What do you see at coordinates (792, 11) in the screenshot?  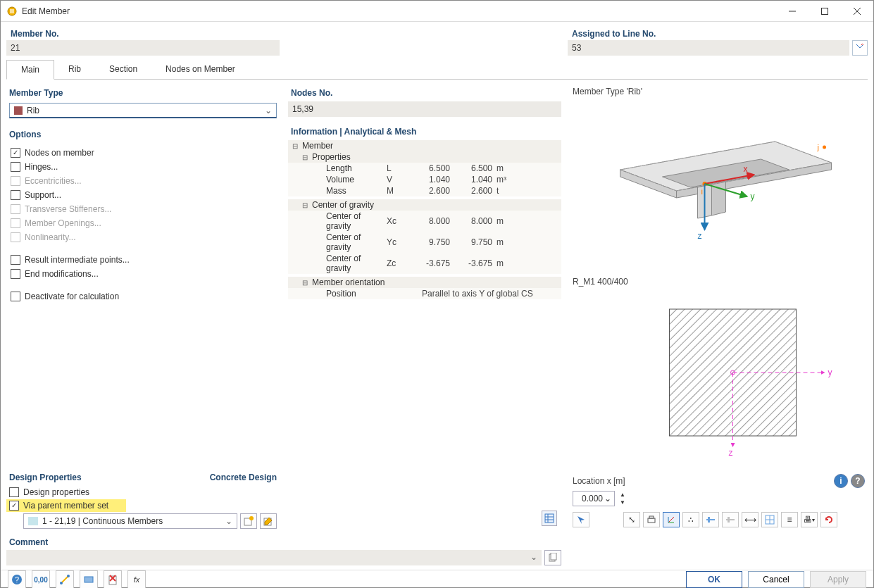 I see `minimize-button` at bounding box center [792, 11].